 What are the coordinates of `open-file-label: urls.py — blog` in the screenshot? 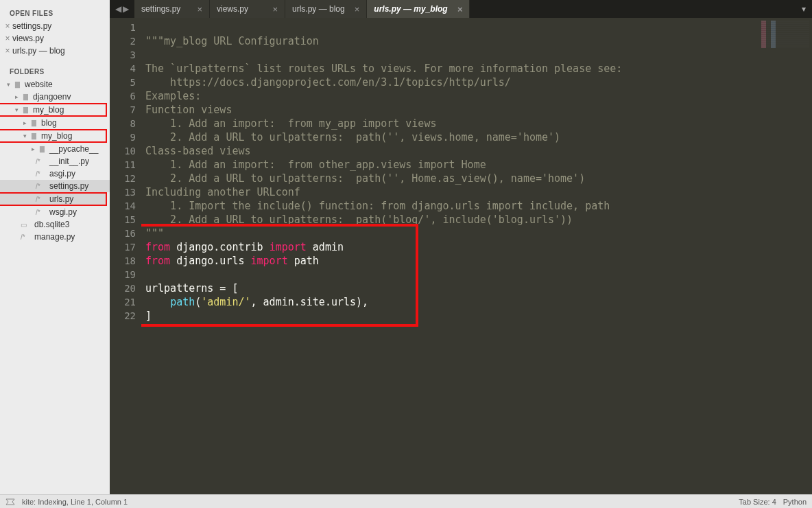 It's located at (38, 51).